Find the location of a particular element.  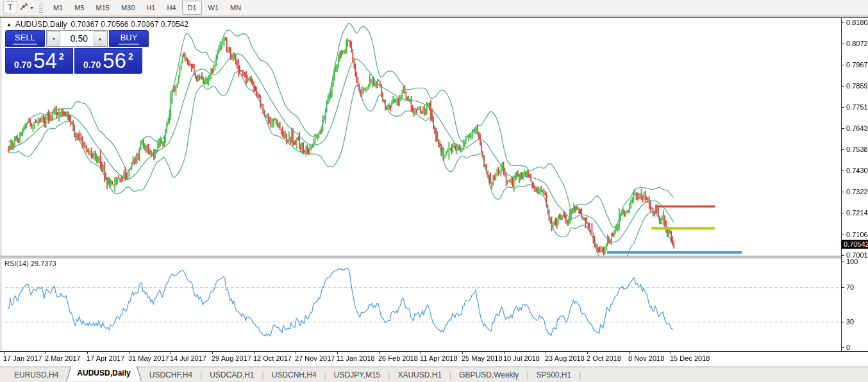

buy-button-label: BUY is located at coordinates (129, 38).